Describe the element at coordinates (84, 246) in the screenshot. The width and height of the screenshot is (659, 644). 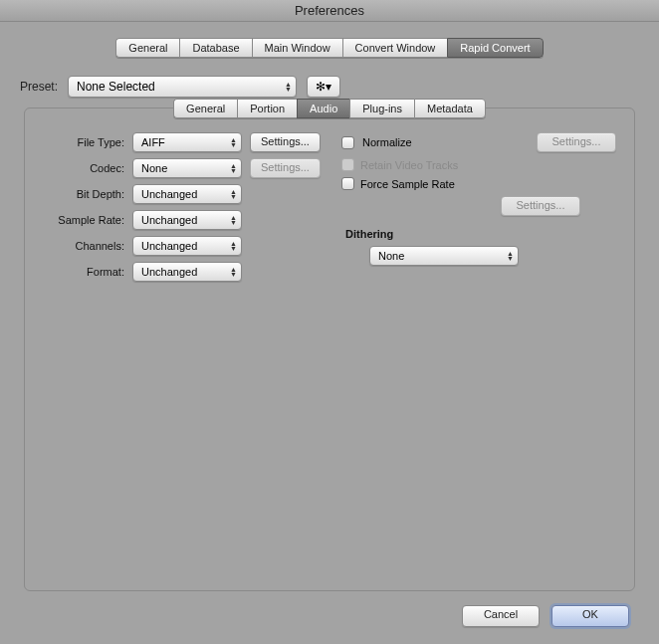
I see `label-channels: Channels:` at that location.